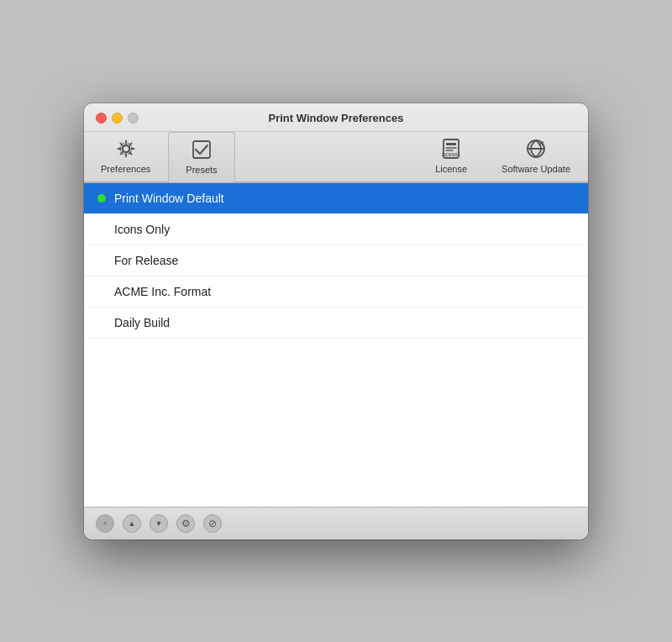  Describe the element at coordinates (202, 150) in the screenshot. I see `presets-icon` at that location.